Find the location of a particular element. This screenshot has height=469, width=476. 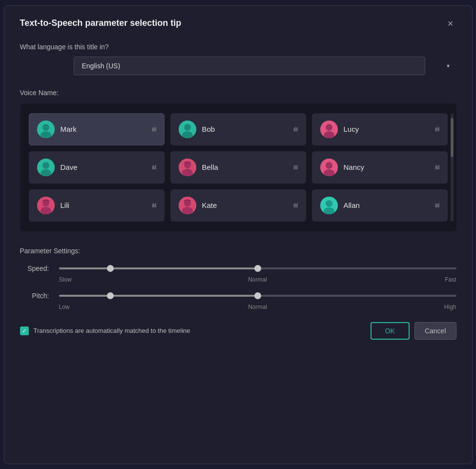

voice-name-allan: Allan is located at coordinates (390, 205).